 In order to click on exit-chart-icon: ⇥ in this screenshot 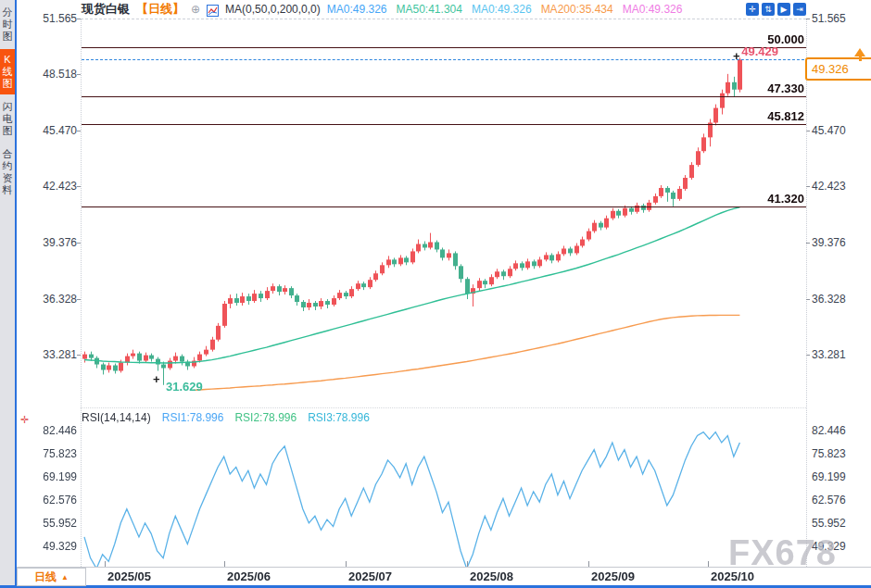, I will do `click(800, 9)`.